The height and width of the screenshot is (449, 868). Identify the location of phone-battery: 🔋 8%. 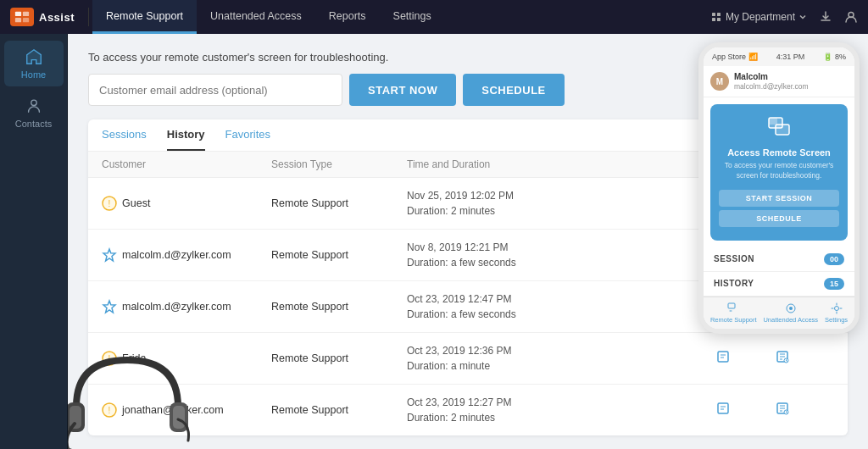
(834, 57).